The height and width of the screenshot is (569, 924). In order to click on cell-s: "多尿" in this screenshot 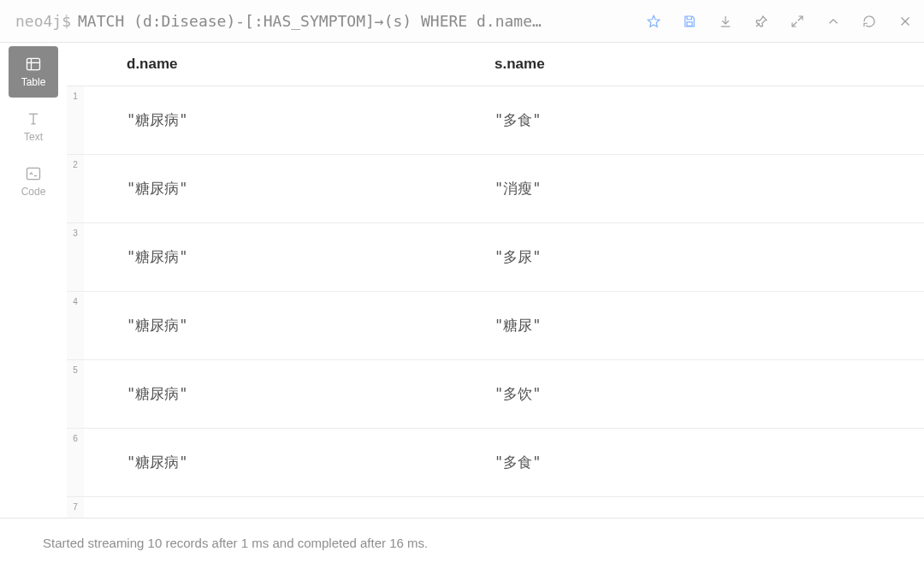, I will do `click(709, 257)`.